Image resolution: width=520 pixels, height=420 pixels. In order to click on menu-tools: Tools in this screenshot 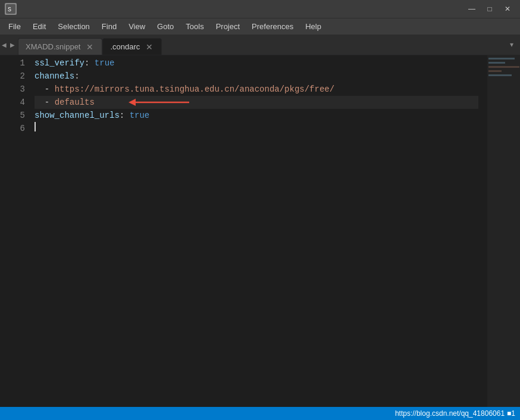, I will do `click(195, 26)`.